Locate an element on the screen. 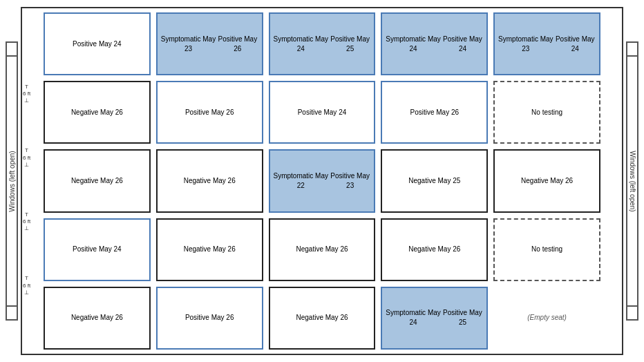 The width and height of the screenshot is (644, 362). seat-r4-c1: Positive May 26 is located at coordinates (210, 318).